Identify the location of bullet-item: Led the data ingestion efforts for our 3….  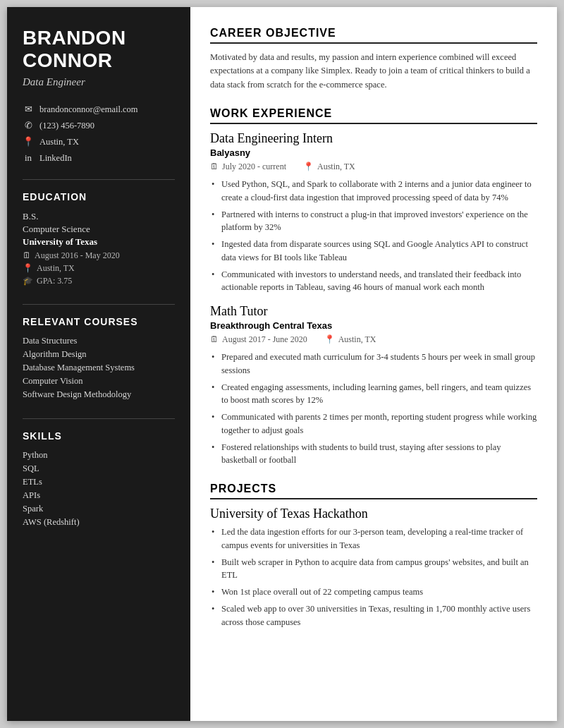
(374, 539).